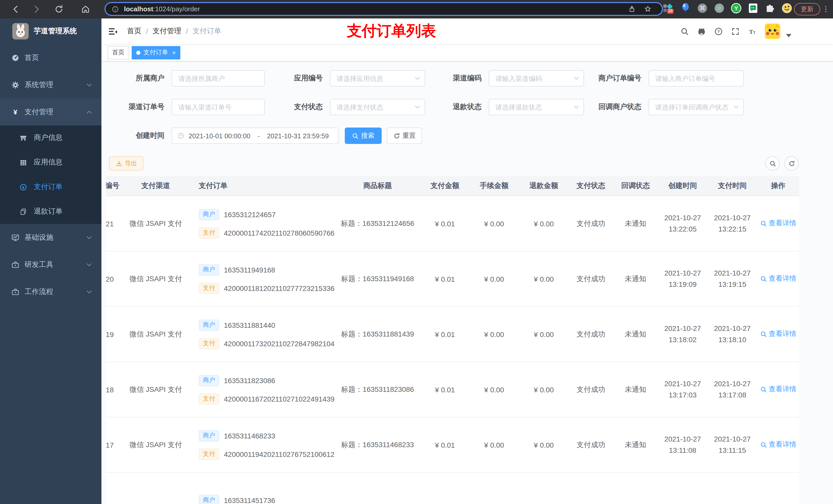 This screenshot has width=833, height=504. Describe the element at coordinates (757, 31) in the screenshot. I see `navbar-actions` at that location.